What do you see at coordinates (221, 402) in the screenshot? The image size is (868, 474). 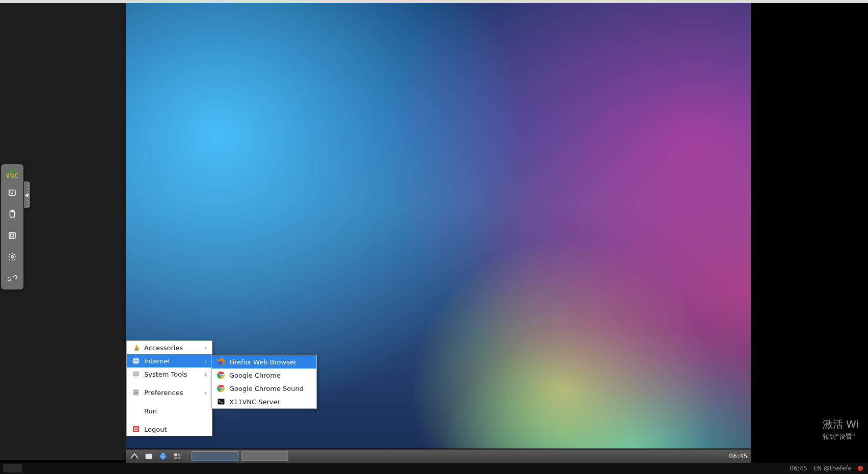 I see `terminal-icon` at bounding box center [221, 402].